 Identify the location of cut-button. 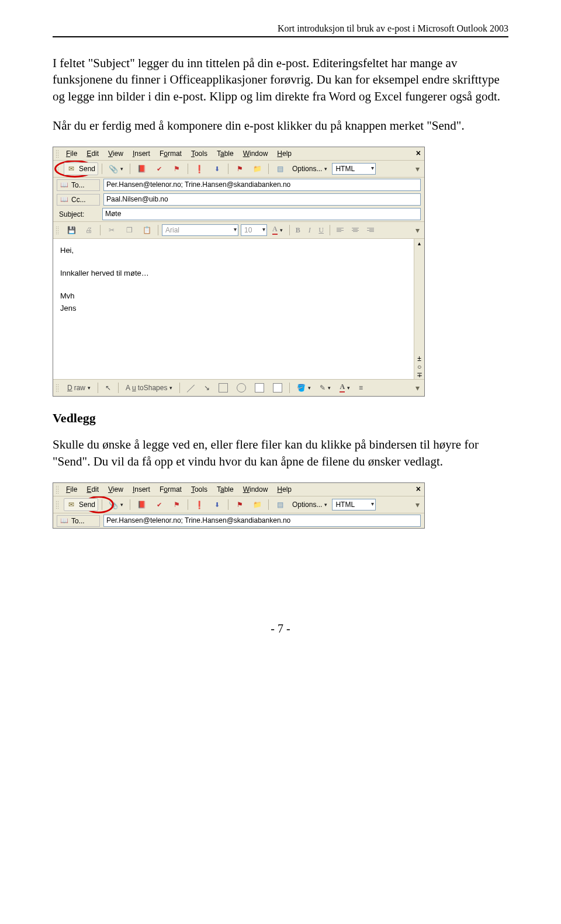
(112, 230).